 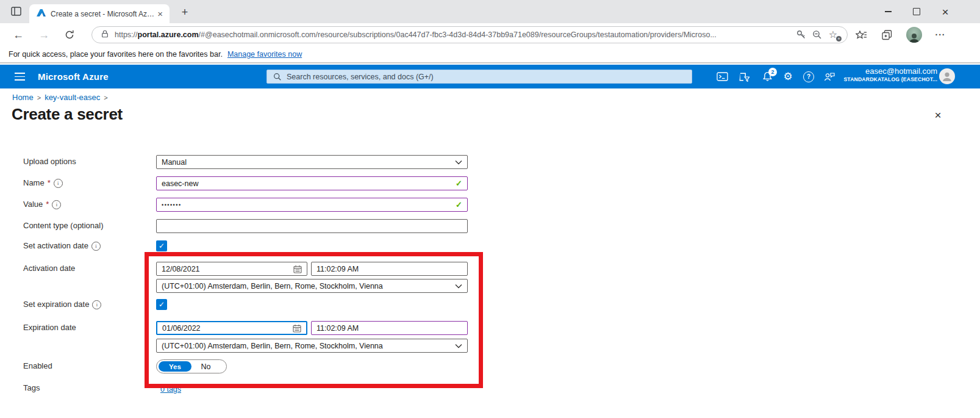 I want to click on enabled-toggle: Yes No, so click(x=191, y=366).